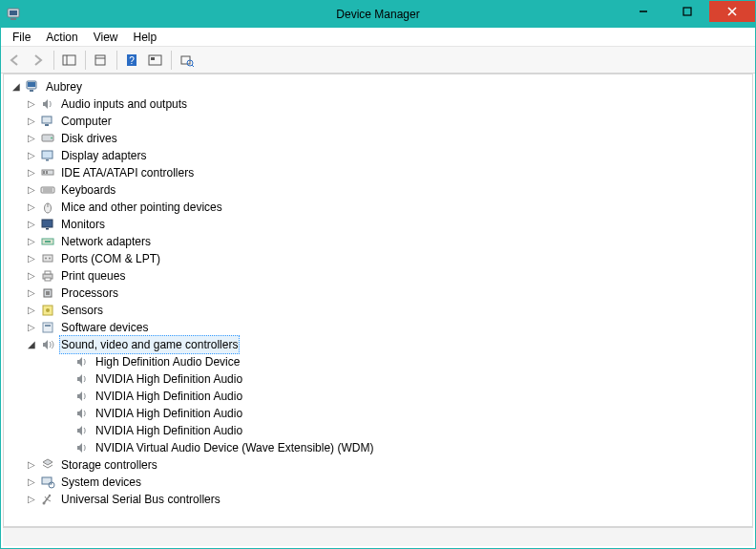 This screenshot has height=549, width=756. What do you see at coordinates (103, 156) in the screenshot?
I see `category-label: Display adapters` at bounding box center [103, 156].